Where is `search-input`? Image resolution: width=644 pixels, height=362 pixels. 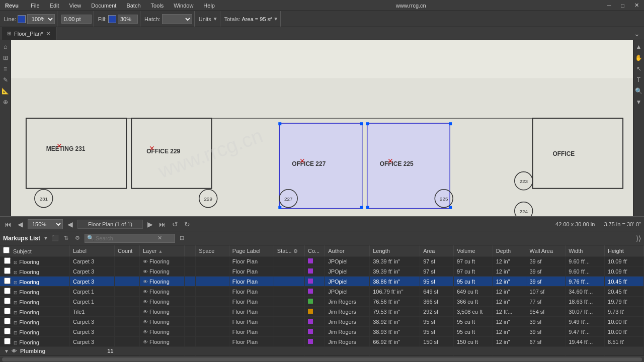 search-input is located at coordinates (126, 238).